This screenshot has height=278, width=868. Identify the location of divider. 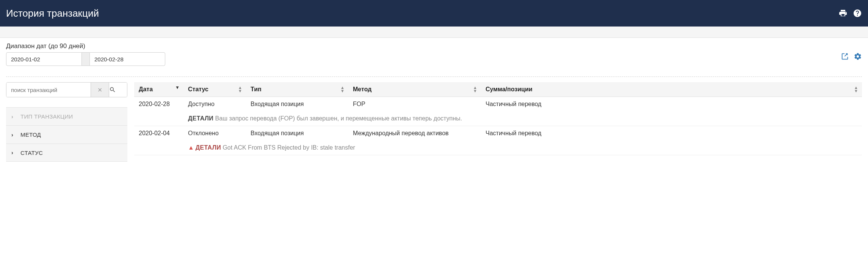
(434, 77).